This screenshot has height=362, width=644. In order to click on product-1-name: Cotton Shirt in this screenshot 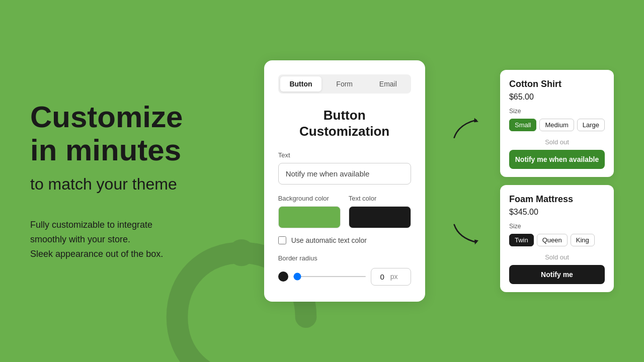, I will do `click(557, 84)`.